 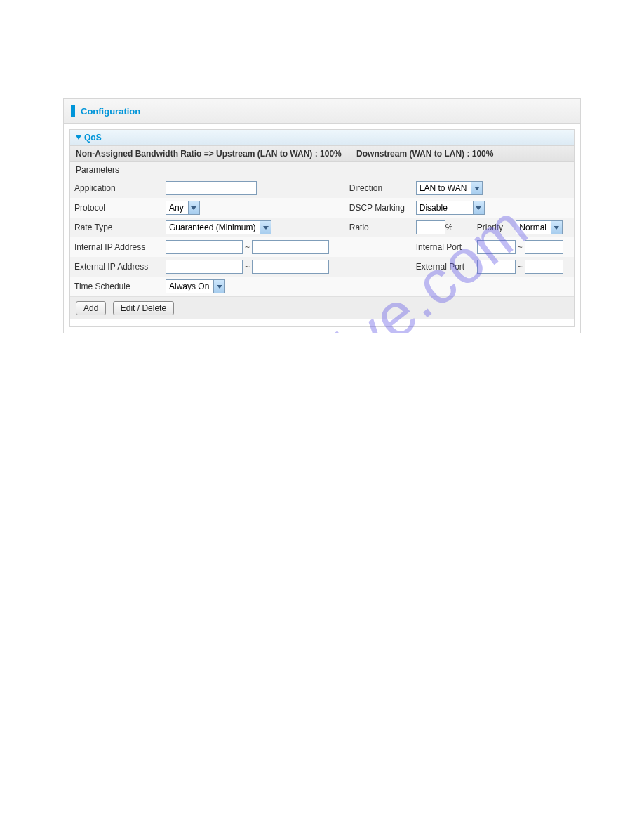 I want to click on dscp-select: Disable, so click(x=450, y=208).